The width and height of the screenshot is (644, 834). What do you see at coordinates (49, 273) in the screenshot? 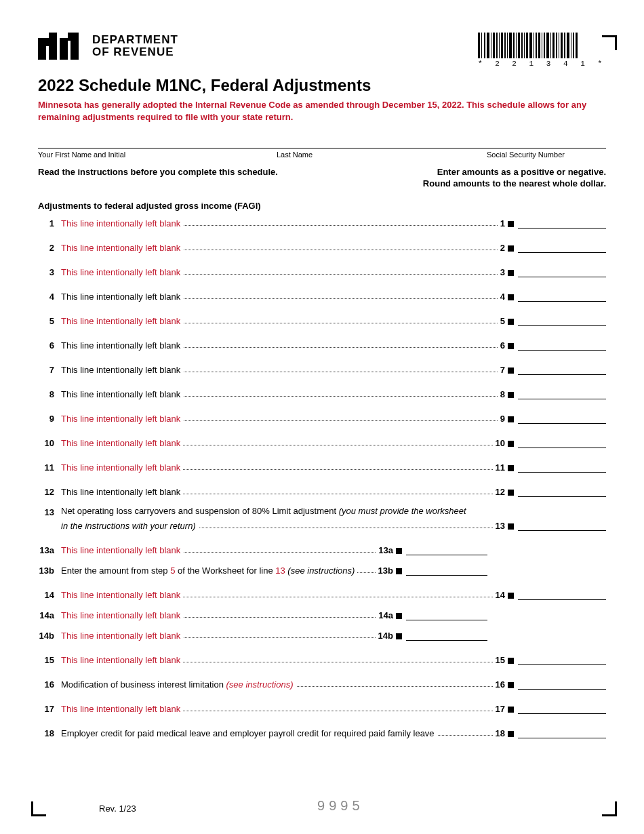
I see `line-number: 3` at bounding box center [49, 273].